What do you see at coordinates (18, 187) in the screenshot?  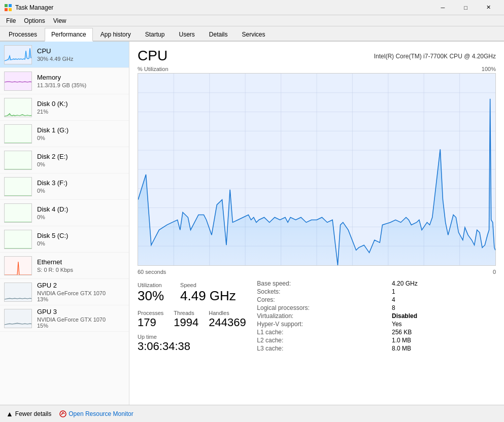 I see `disk3-thumbnail` at bounding box center [18, 187].